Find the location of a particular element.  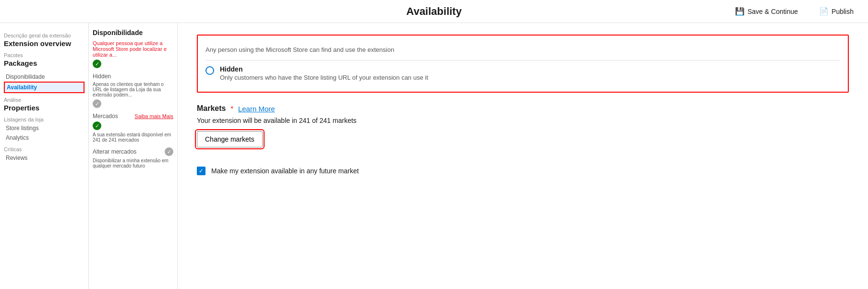

pt-descricao-label: Descrição geral da extensão is located at coordinates (44, 36).